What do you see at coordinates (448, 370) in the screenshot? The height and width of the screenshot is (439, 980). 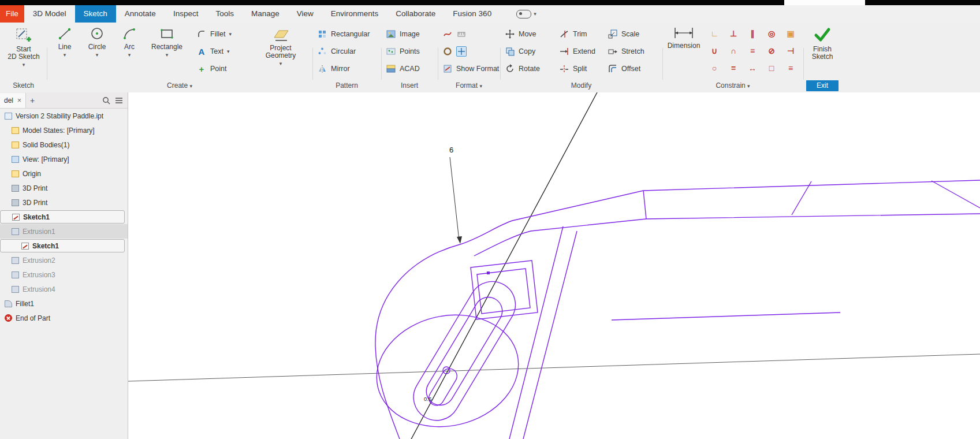 I see `boss-ellipse` at bounding box center [448, 370].